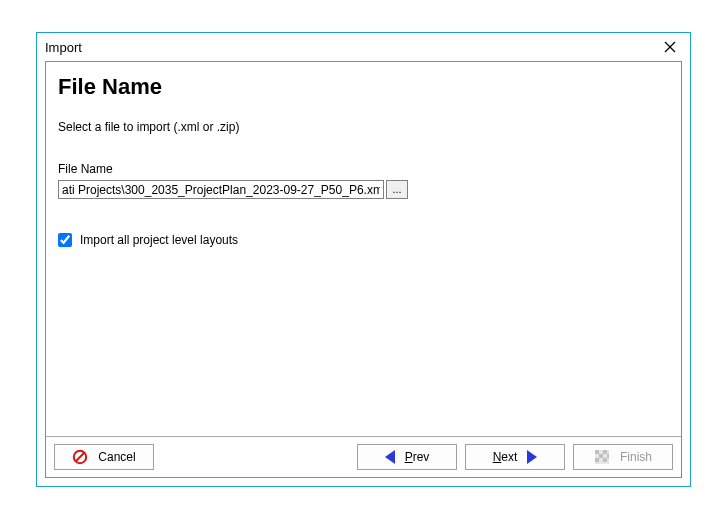  Describe the element at coordinates (364, 169) in the screenshot. I see `file-name-label: File Name` at that location.